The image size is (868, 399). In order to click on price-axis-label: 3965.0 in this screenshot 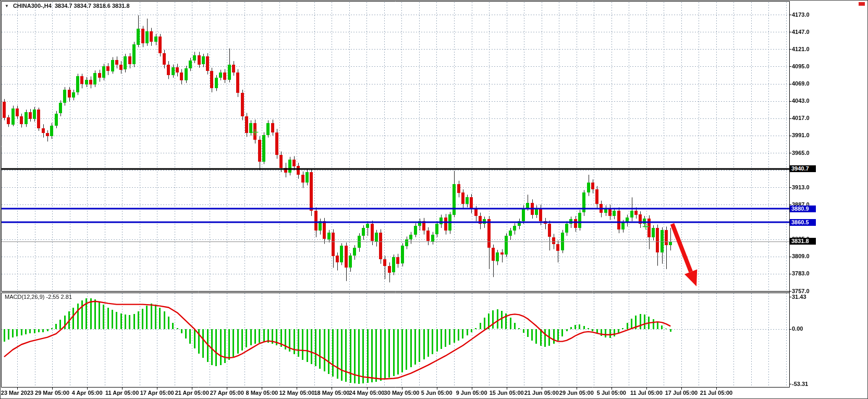, I will do `click(808, 153)`.